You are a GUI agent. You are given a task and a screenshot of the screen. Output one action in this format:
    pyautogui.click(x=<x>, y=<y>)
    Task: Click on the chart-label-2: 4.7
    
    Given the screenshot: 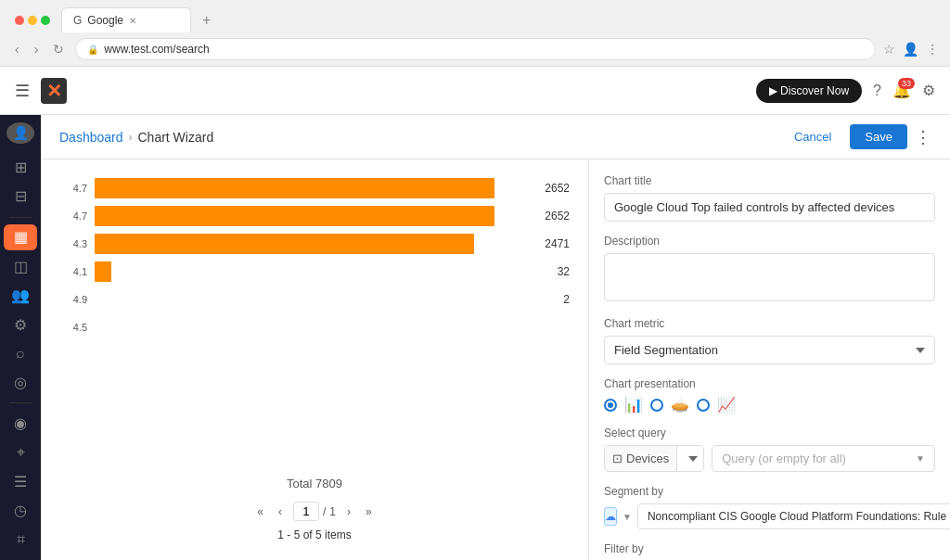 What is the action you would take?
    pyautogui.click(x=73, y=216)
    